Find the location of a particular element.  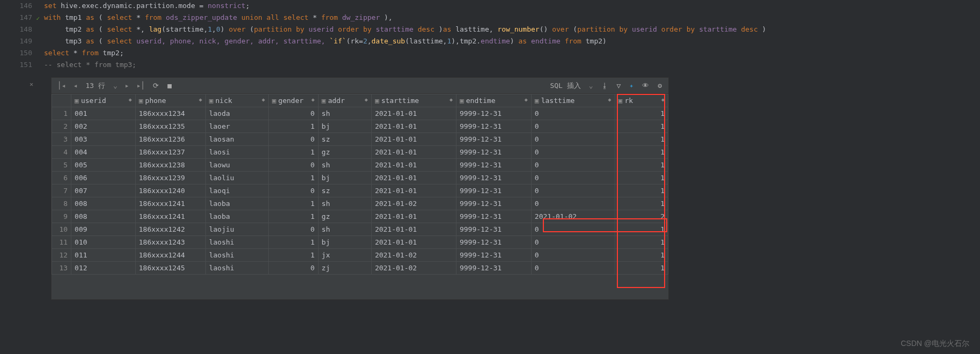

cell-userid: 011 is located at coordinates (104, 255).